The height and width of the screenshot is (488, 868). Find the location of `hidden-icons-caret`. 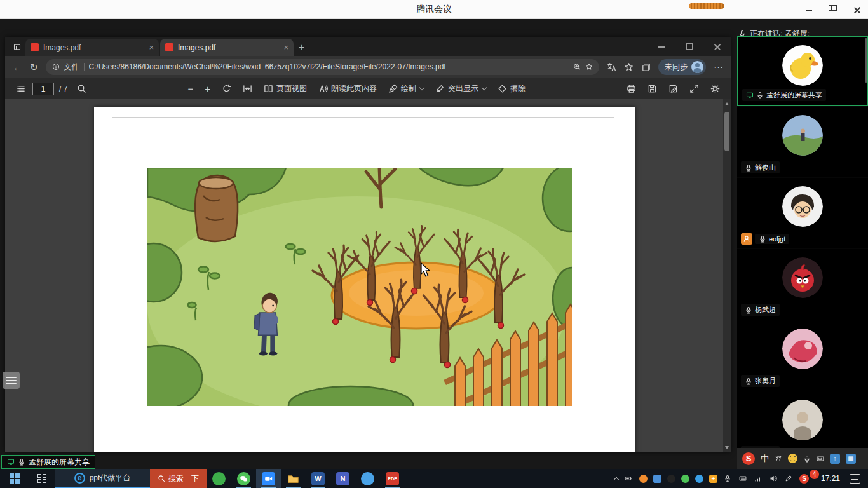

hidden-icons-caret is located at coordinates (616, 479).